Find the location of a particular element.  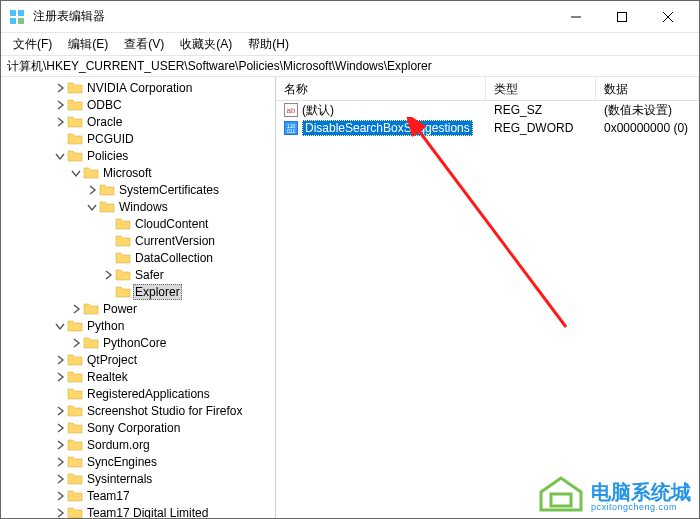

tree-item: Team17 Digital Limited is located at coordinates (140, 511).